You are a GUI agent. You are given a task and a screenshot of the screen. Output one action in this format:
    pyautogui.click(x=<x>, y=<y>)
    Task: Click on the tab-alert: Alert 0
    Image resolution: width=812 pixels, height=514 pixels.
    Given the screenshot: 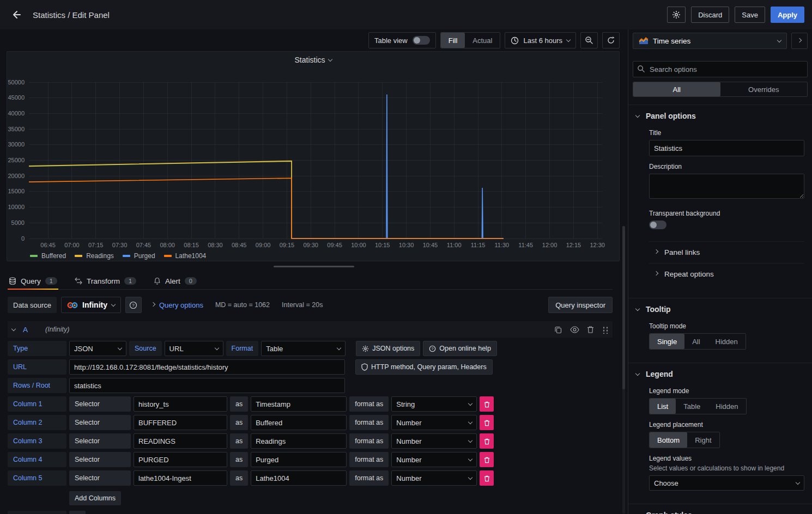 What is the action you would take?
    pyautogui.click(x=175, y=281)
    